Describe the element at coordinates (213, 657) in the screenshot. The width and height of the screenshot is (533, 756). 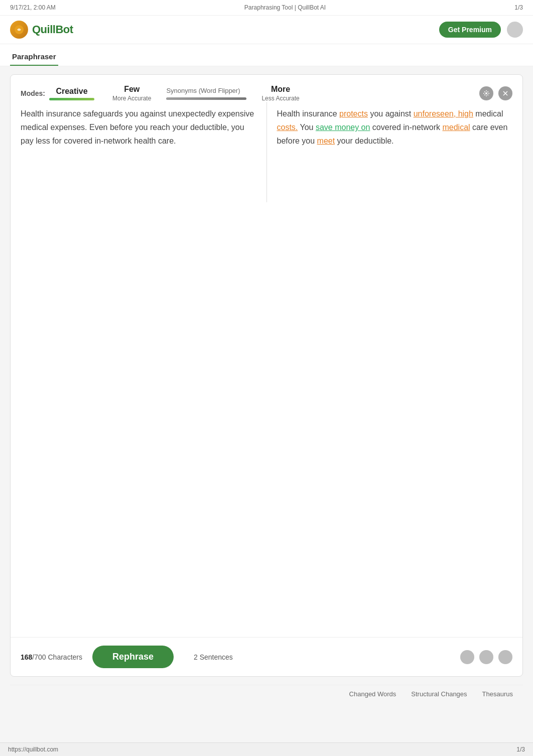
I see `sentence-count: 2 Sentences` at that location.